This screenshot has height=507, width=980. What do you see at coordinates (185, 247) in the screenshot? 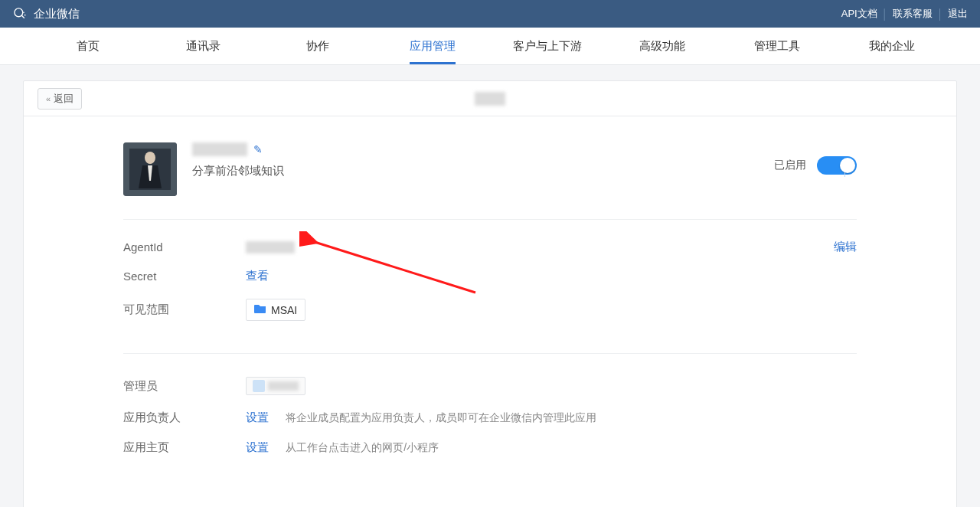
I see `agent-id-label: AgentId` at bounding box center [185, 247].